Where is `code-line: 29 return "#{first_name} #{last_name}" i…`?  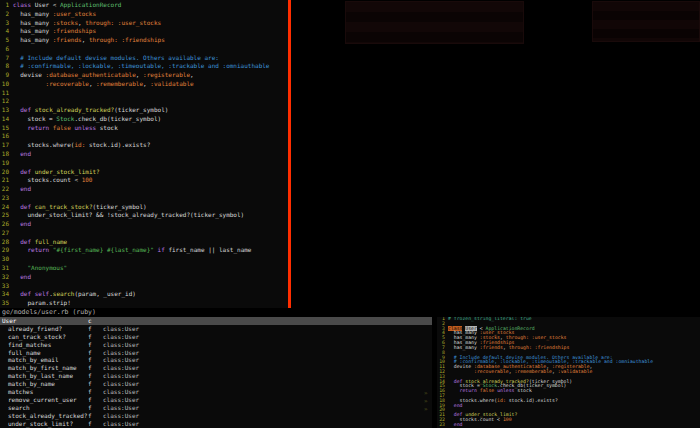
code-line: 29 return "#{first_name} #{last_name}" i… is located at coordinates (144, 250).